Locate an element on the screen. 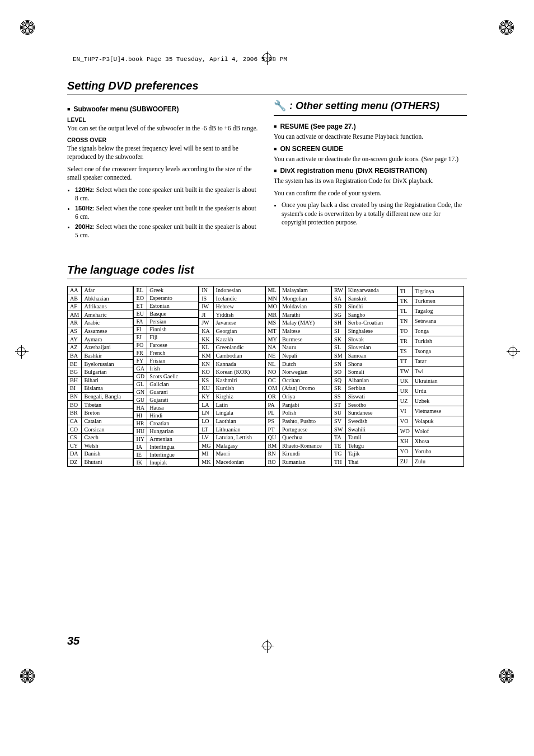 The height and width of the screenshot is (756, 534). lang-code: DA is located at coordinates (75, 454).